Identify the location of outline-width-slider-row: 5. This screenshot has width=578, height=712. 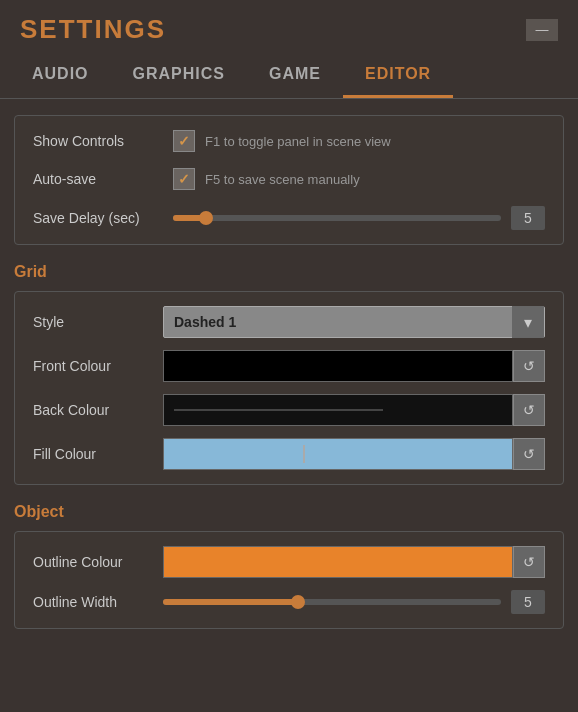
(354, 602).